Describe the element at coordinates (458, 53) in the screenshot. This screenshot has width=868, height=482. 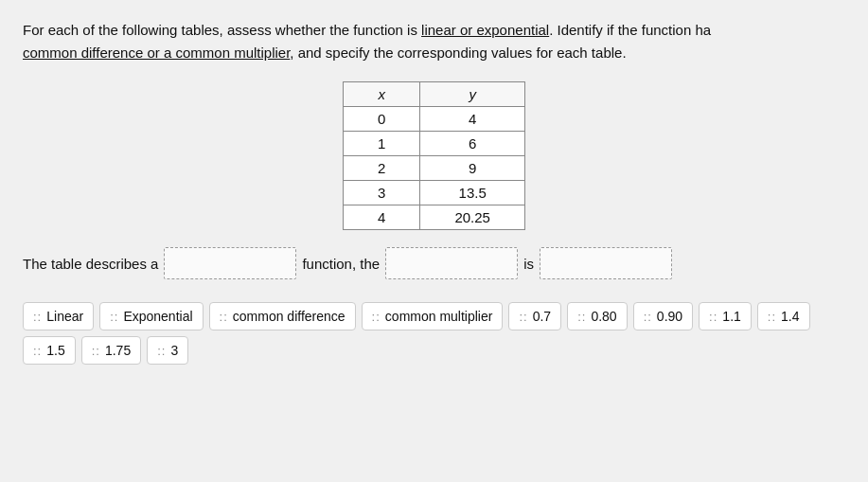
I see `instruction-line2-rest: , and specify the corresponding values f…` at that location.